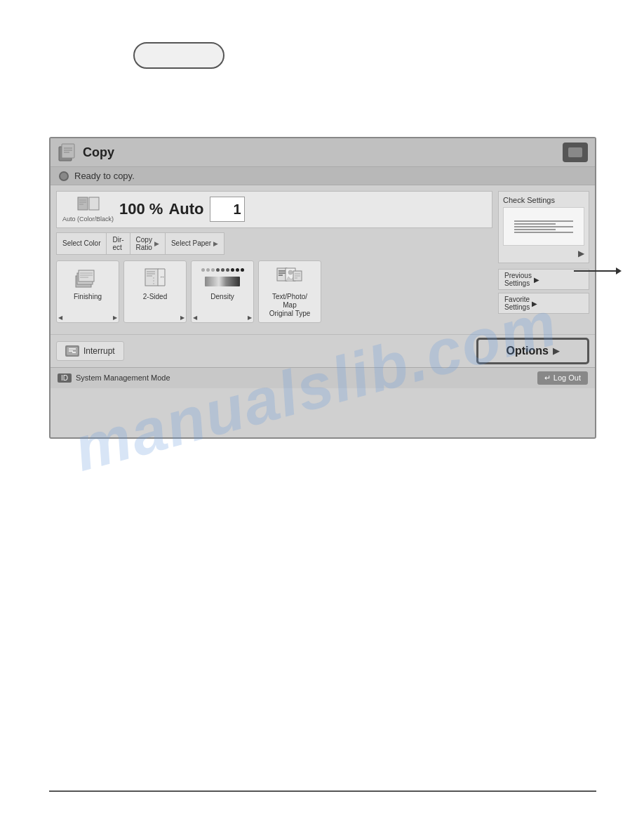 The image size is (644, 834). Describe the element at coordinates (81, 244) in the screenshot. I see `select-color-button: Select Color` at that location.